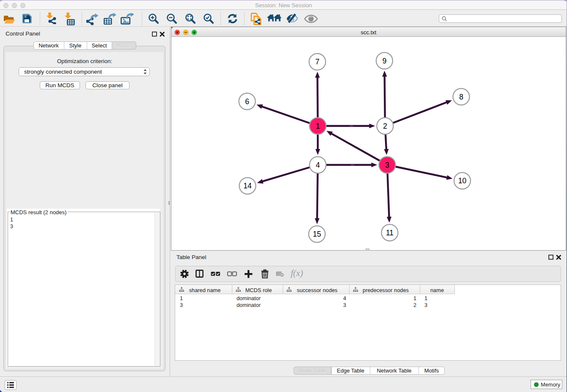 The image size is (567, 392). What do you see at coordinates (461, 97) in the screenshot?
I see `svg-text: 8` at bounding box center [461, 97].